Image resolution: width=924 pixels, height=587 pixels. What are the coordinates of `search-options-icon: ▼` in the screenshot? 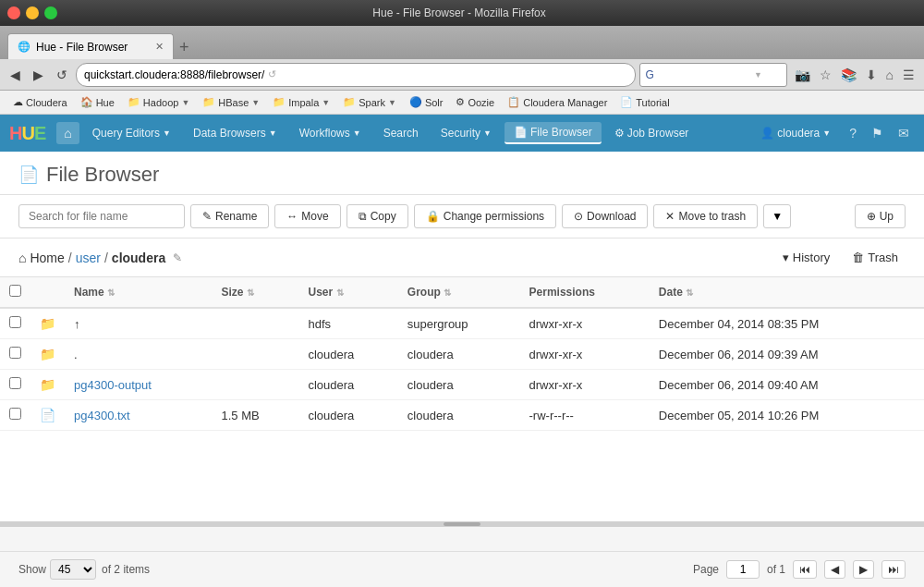 It's located at (758, 75).